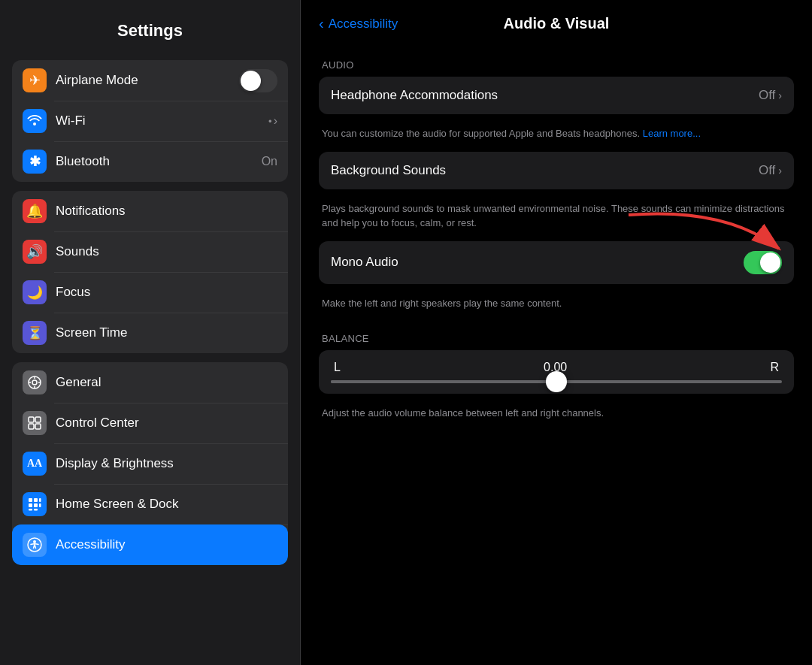 This screenshot has width=812, height=665. Describe the element at coordinates (767, 95) in the screenshot. I see `headphone-accommodations-value-text: Off` at that location.